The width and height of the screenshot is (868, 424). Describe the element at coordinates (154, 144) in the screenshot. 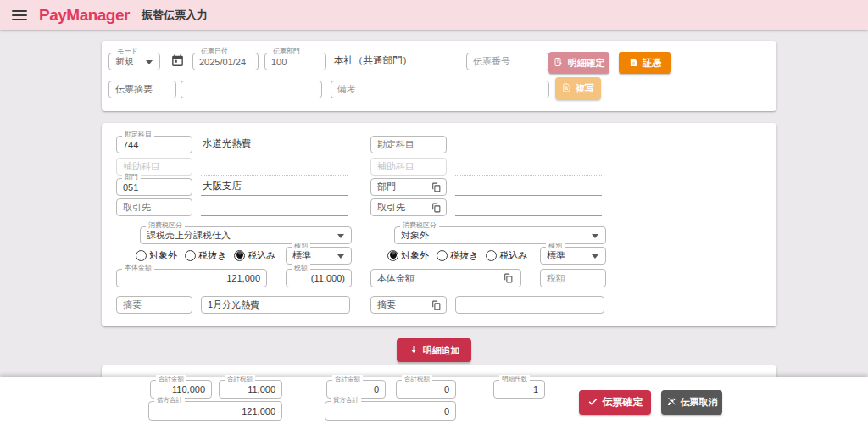

I see `debit-account-field: 勘定科目 744` at that location.